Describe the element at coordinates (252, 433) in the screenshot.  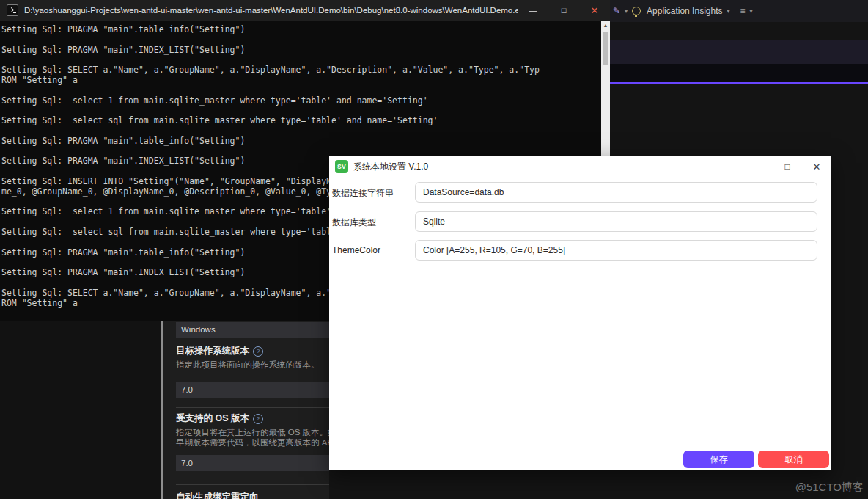
I see `section-desc: 指定项目将在其上运行的最低 OS 版本。如果` at that location.